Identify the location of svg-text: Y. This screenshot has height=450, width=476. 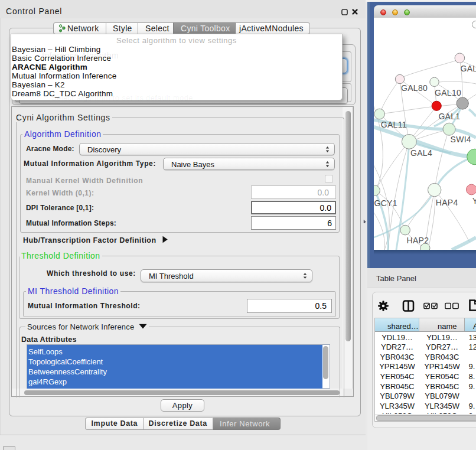
(474, 201).